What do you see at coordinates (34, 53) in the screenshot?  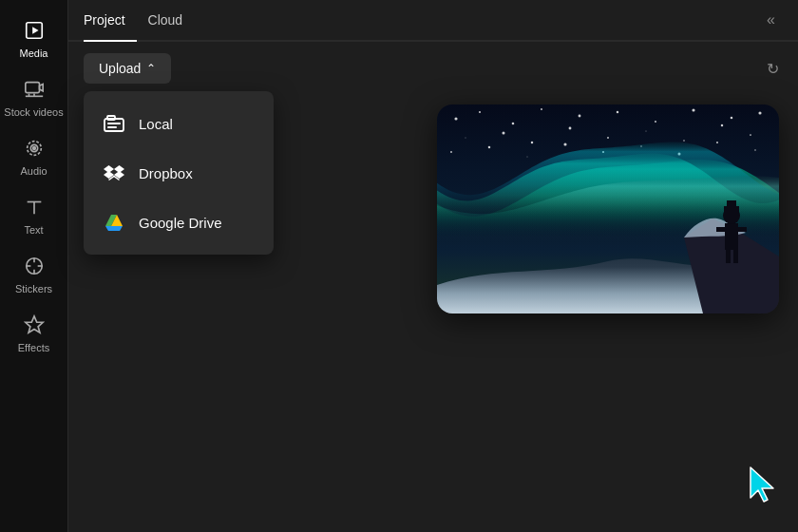 I see `sidebar-item-media-label: Media` at bounding box center [34, 53].